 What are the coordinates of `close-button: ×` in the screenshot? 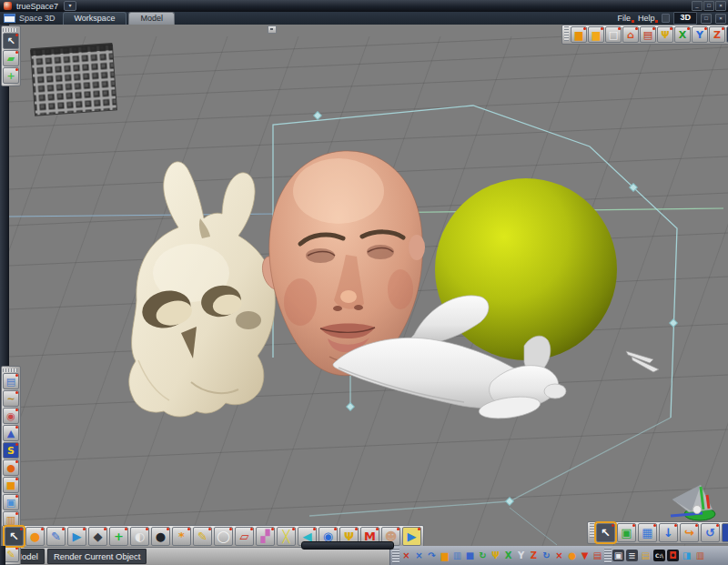 It's located at (721, 5).